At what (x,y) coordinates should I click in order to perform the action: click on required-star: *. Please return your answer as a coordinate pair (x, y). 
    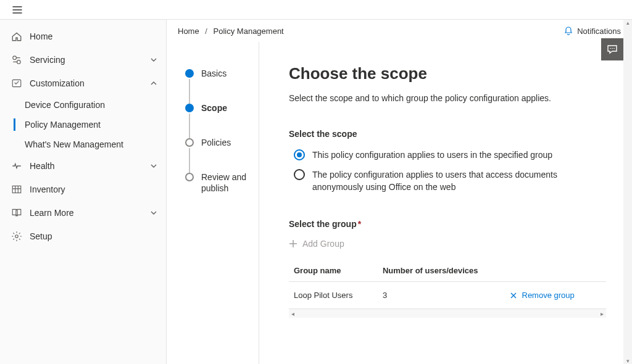
    Looking at the image, I should click on (359, 224).